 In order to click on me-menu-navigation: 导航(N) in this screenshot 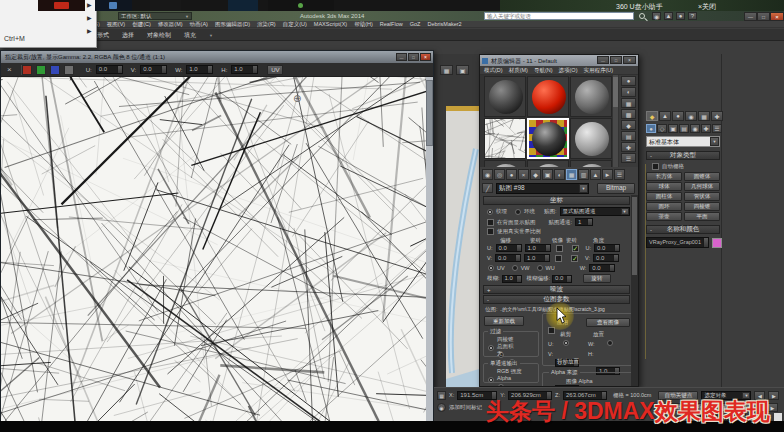, I will do `click(544, 70)`.